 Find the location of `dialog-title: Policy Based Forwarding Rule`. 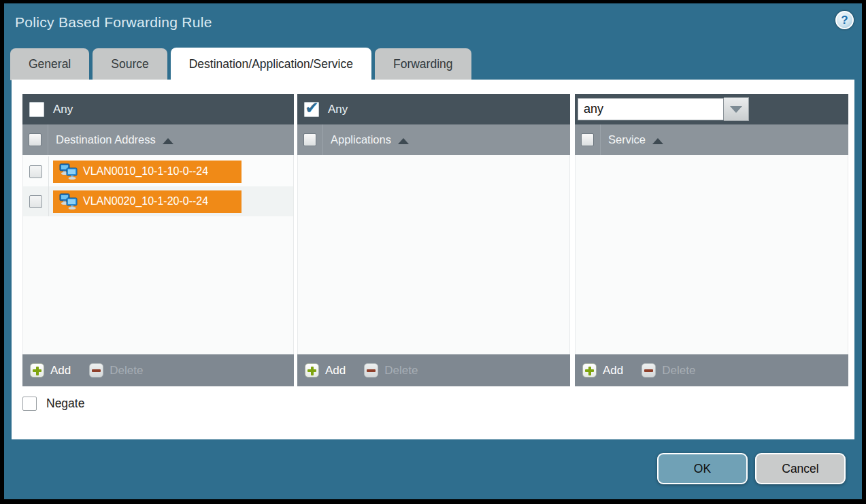

dialog-title: Policy Based Forwarding Rule is located at coordinates (114, 22).